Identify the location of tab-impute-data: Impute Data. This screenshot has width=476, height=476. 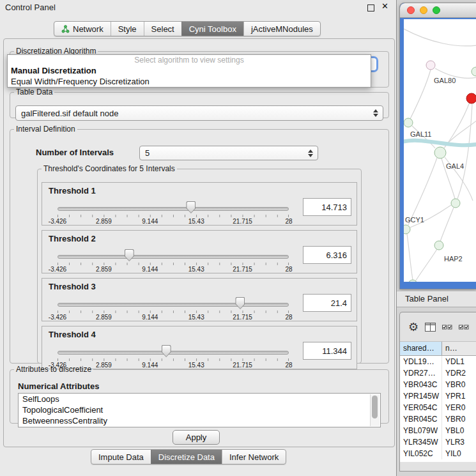
(121, 457).